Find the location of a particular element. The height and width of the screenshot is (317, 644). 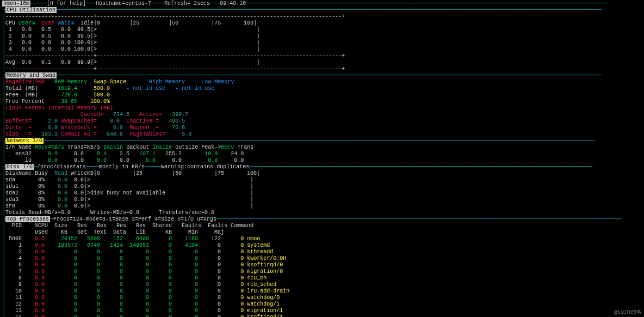

mem-k1: │ Cached= 734.5 Active= 390.7 is located at coordinates (322, 115).